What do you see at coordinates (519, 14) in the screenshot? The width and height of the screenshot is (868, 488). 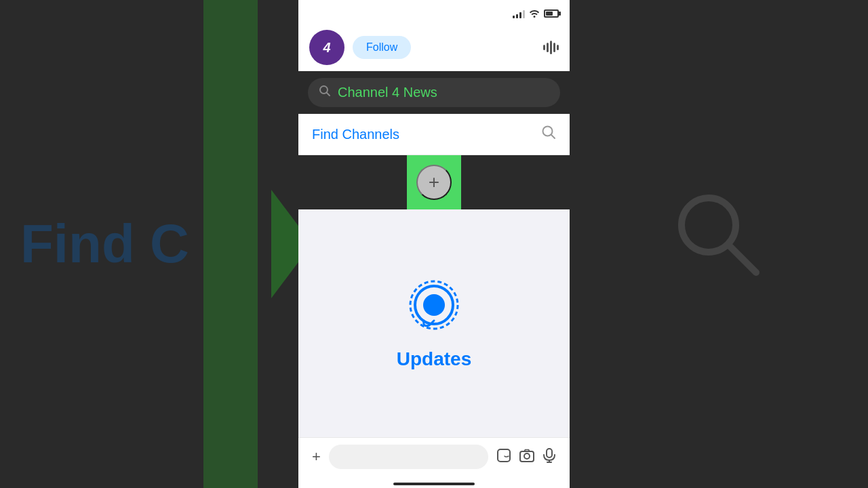 I see `signal-bars-icon` at bounding box center [519, 14].